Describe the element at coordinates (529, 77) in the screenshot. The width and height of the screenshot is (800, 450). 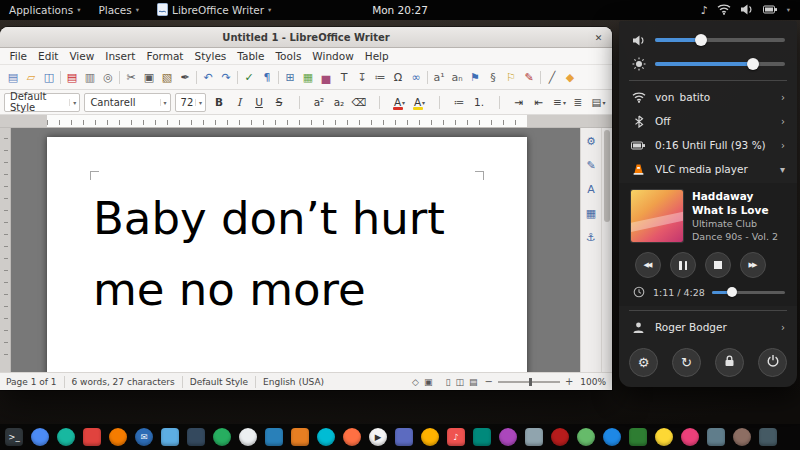
I see `track-changes-icon: ✎` at that location.